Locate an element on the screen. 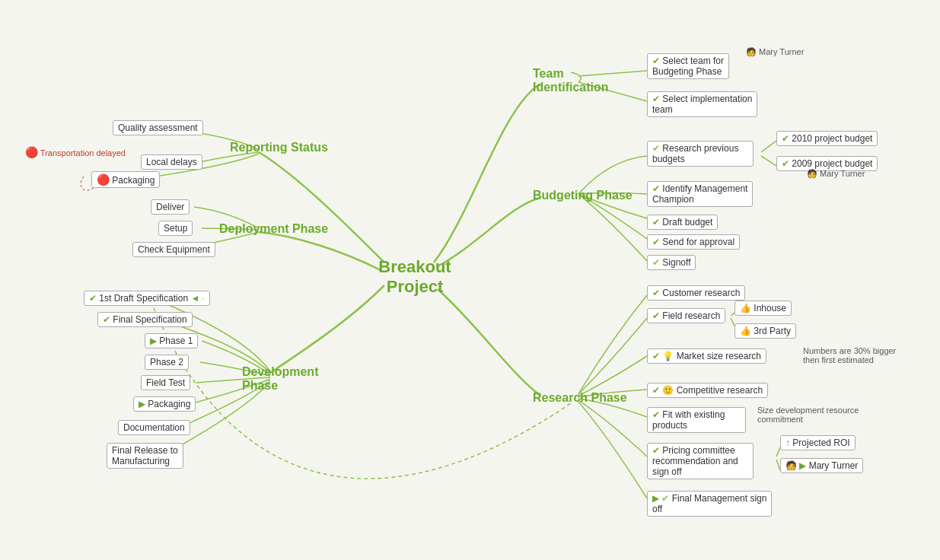  task-documentation: Documentation is located at coordinates (154, 428).